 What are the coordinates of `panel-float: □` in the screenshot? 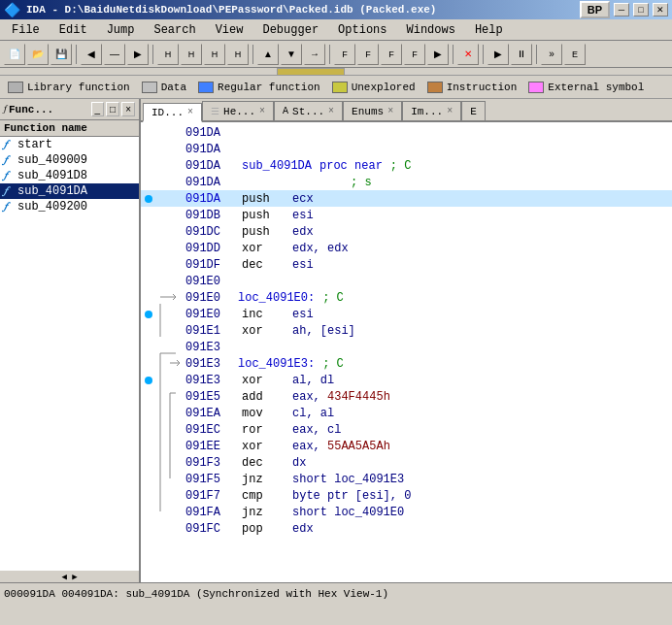 It's located at (113, 109).